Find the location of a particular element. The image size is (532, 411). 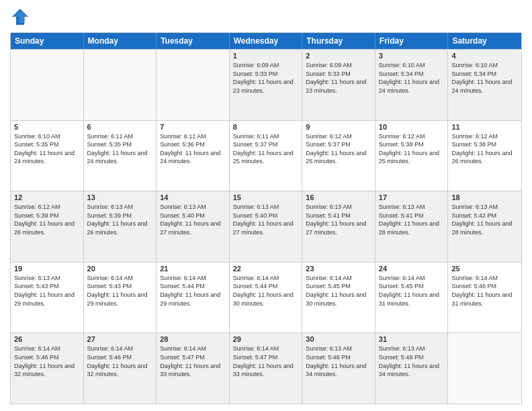

day-number: 29 is located at coordinates (266, 339).